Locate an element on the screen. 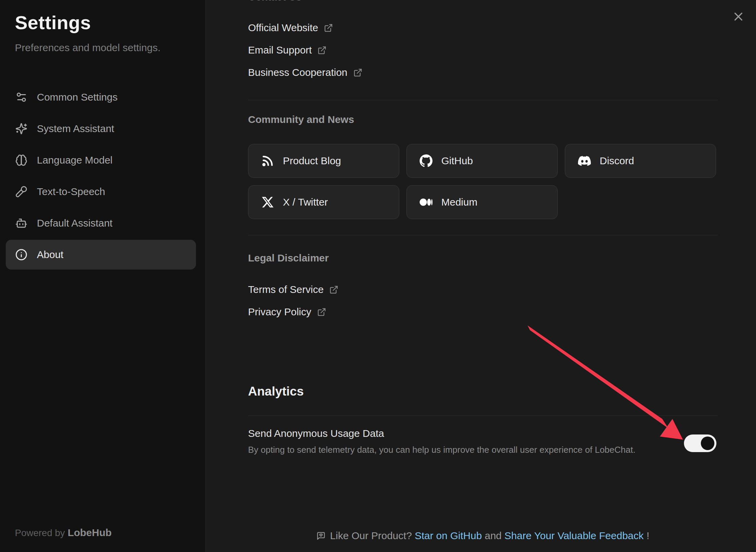 This screenshot has height=552, width=756. link-label: Terms of Service is located at coordinates (286, 290).